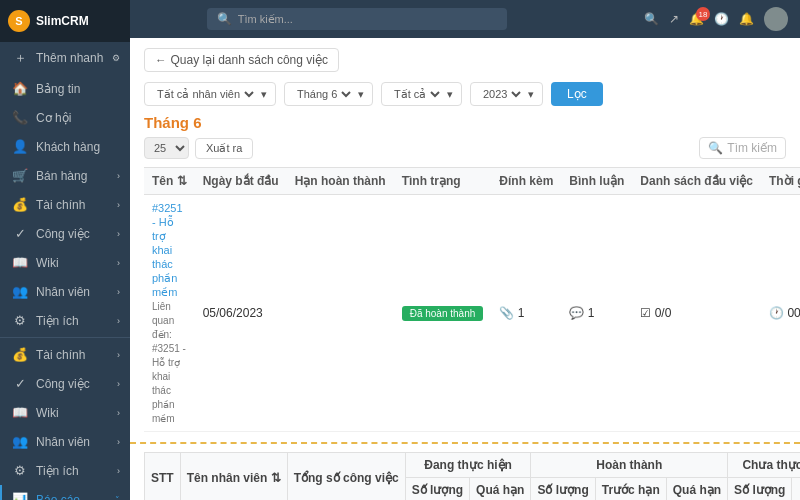 The image size is (800, 500). I want to click on sidebar-item-bang-tin: 🏠 Bảng tin, so click(65, 88).